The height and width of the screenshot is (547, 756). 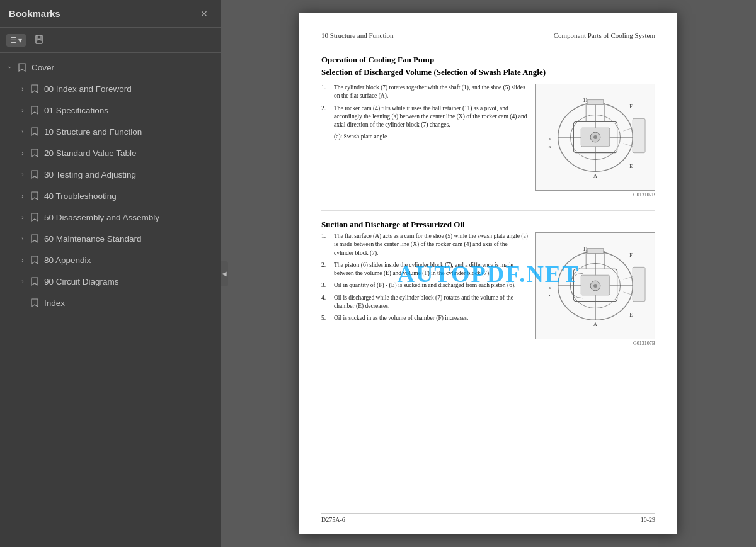 I want to click on list-item: (a): Swash plate angle, so click(x=425, y=137).